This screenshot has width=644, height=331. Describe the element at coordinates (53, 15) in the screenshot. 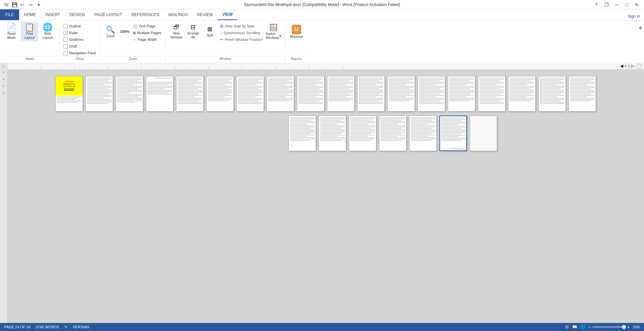

I see `tab-insert: INSERT` at that location.